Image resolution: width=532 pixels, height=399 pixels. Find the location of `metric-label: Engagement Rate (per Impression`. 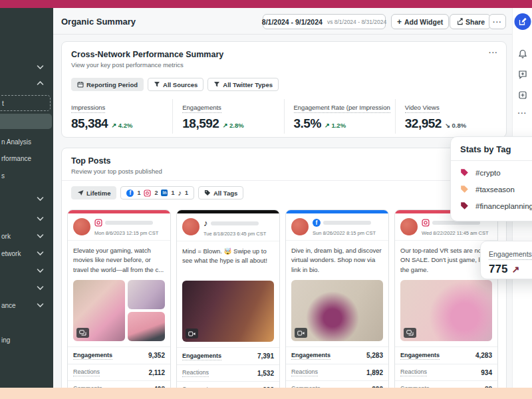

metric-label: Engagement Rate (per Impression is located at coordinates (342, 108).